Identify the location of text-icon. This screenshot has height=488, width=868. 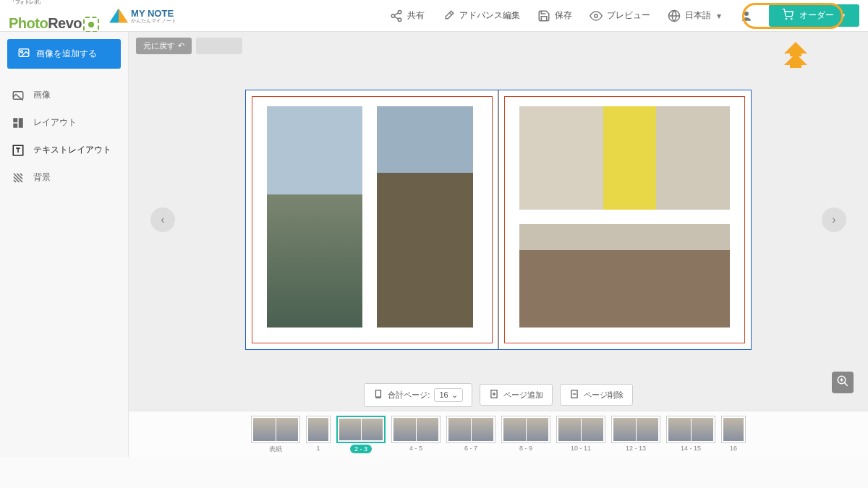
(18, 150).